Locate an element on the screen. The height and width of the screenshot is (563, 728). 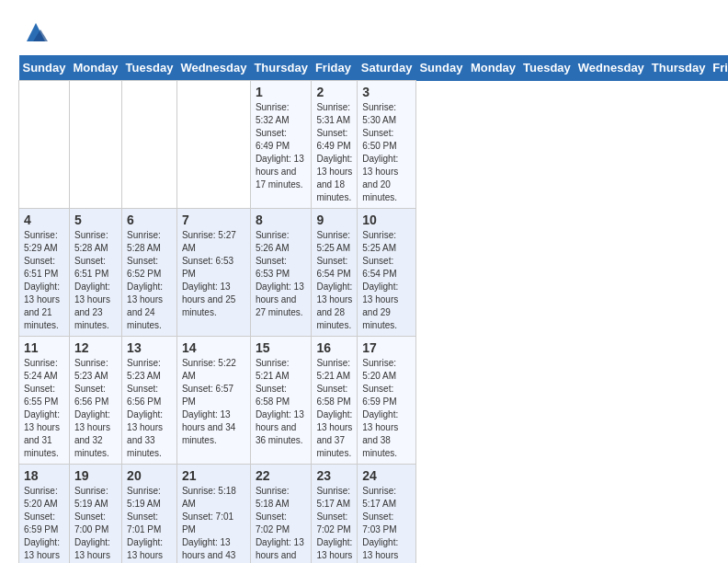
day-number: 8 is located at coordinates (281, 220).